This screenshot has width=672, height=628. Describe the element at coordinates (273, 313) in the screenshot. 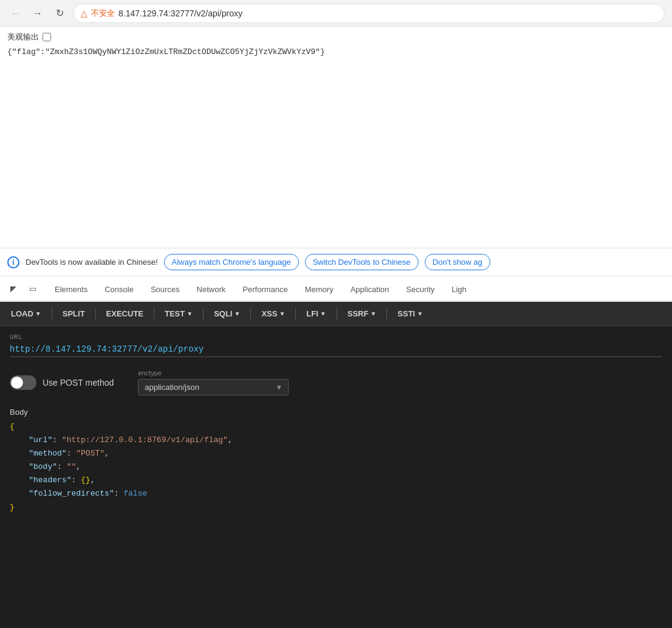

I see `xss-button: XSS ▼` at that location.